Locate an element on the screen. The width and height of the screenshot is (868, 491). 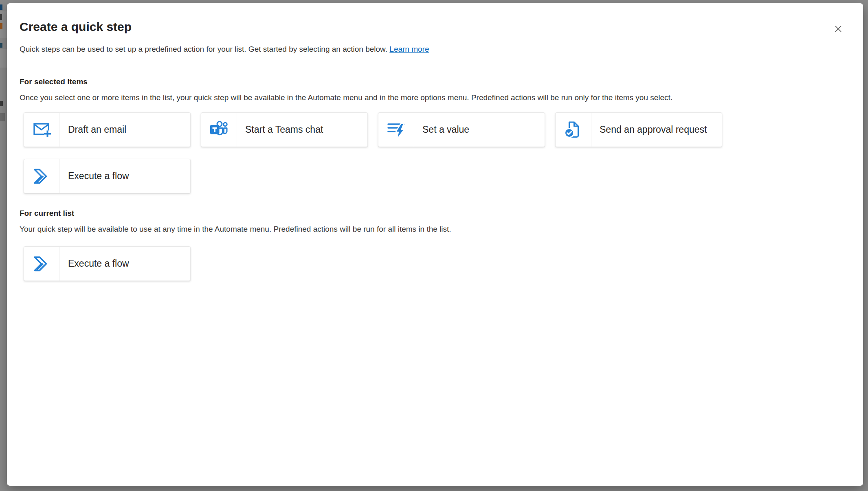
email-add-icon is located at coordinates (42, 129).